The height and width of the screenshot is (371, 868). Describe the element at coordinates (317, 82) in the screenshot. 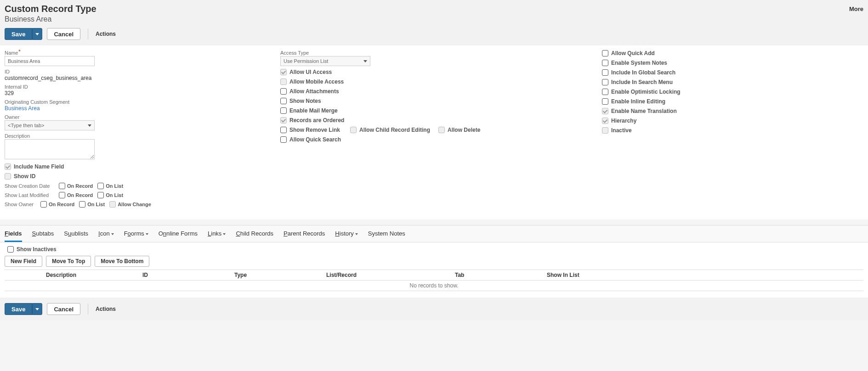

I see `allow-mobile-access-label: Allow Mobile Access` at that location.